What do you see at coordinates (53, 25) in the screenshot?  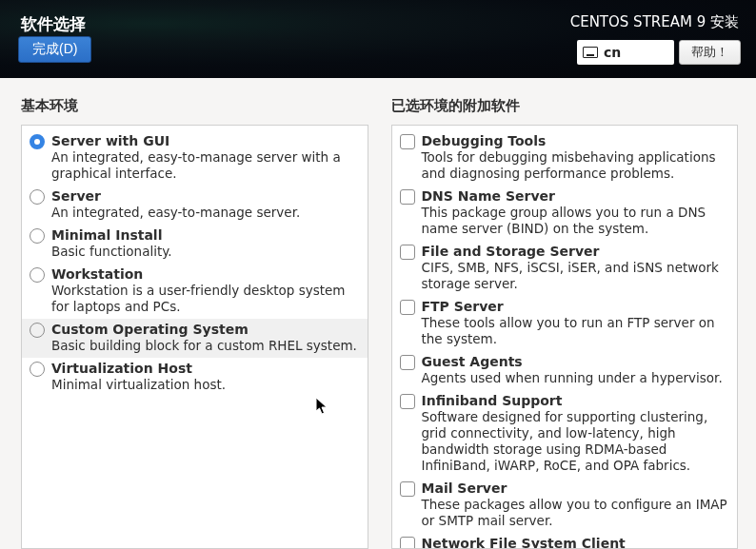 I see `page-title: 软件选择` at bounding box center [53, 25].